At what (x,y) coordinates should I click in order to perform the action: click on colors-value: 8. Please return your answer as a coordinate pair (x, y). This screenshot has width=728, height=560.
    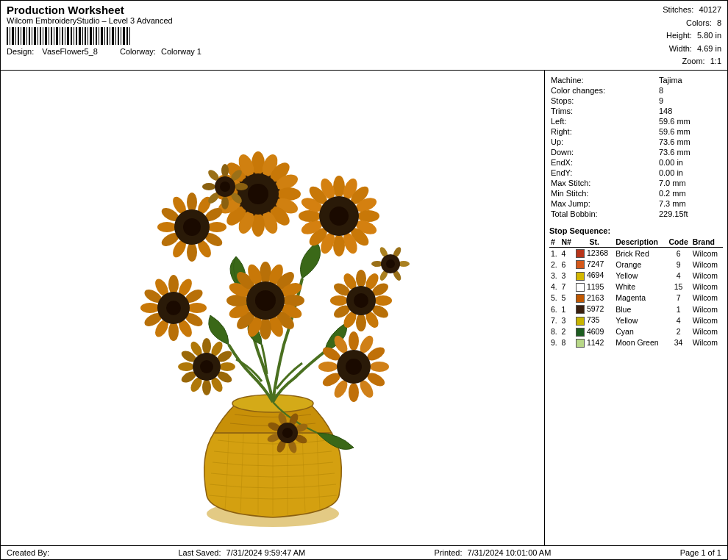
    Looking at the image, I should click on (719, 23).